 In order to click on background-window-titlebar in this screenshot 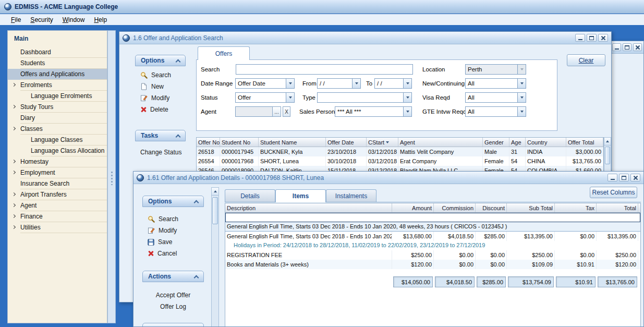, I will do `click(628, 47)`.